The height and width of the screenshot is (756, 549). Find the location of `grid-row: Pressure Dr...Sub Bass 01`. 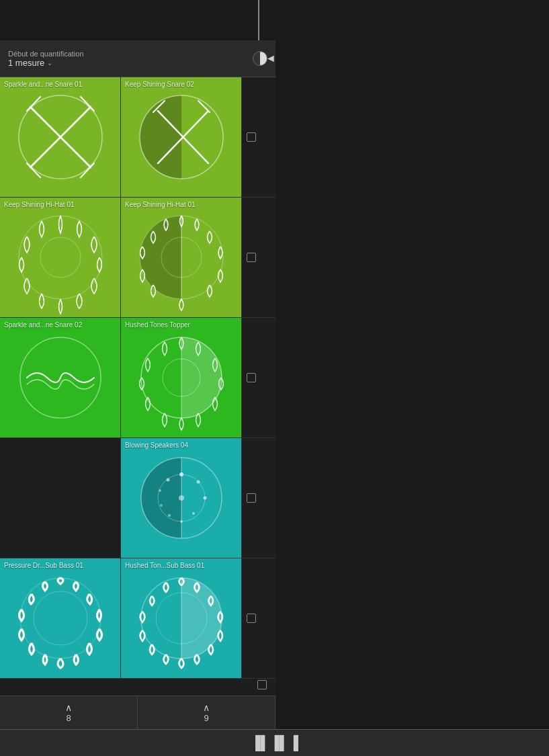

grid-row: Pressure Dr...Sub Bass 01 is located at coordinates (138, 618).